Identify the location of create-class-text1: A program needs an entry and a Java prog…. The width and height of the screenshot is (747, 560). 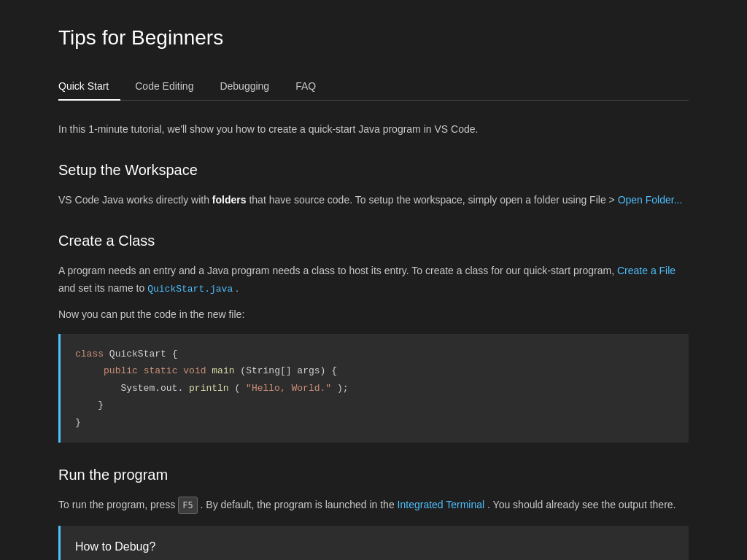
(338, 271).